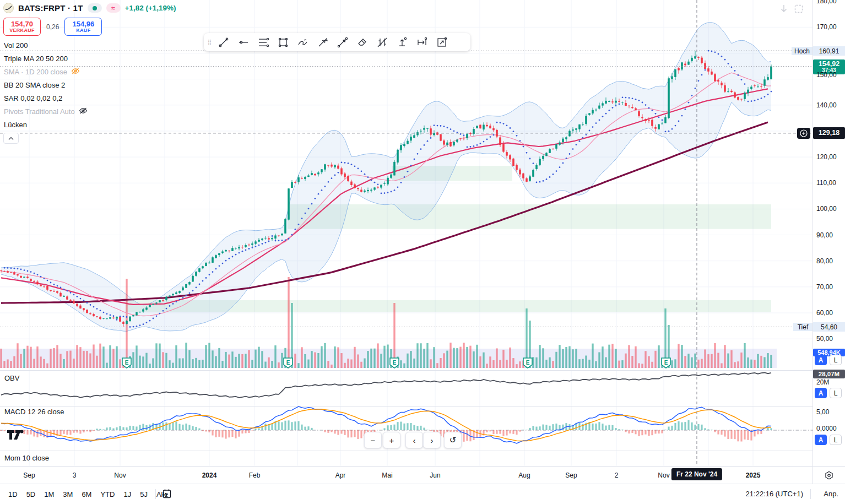 This screenshot has width=845, height=504. What do you see at coordinates (166, 495) in the screenshot?
I see `go-to-date-button` at bounding box center [166, 495].